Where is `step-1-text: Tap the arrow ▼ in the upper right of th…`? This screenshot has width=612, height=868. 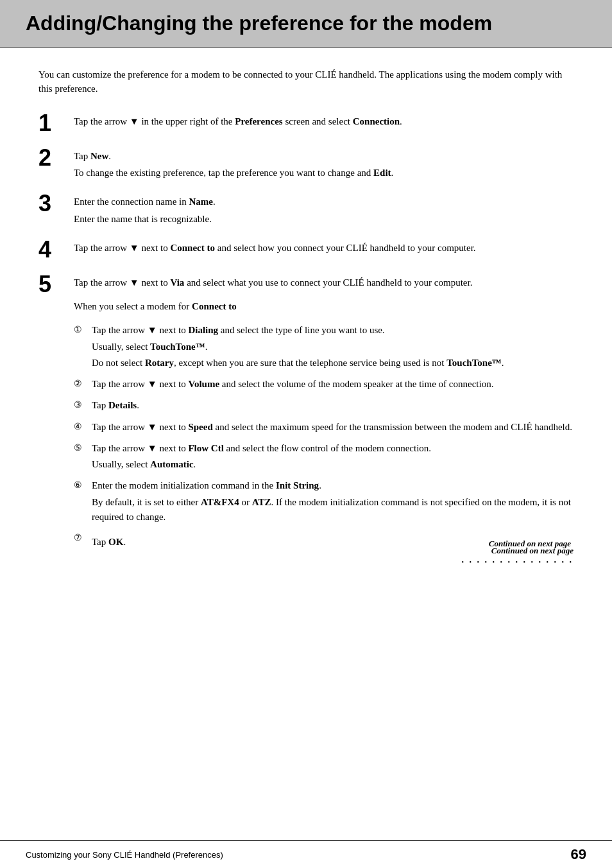 step-1-text: Tap the arrow ▼ in the upper right of th… is located at coordinates (323, 122).